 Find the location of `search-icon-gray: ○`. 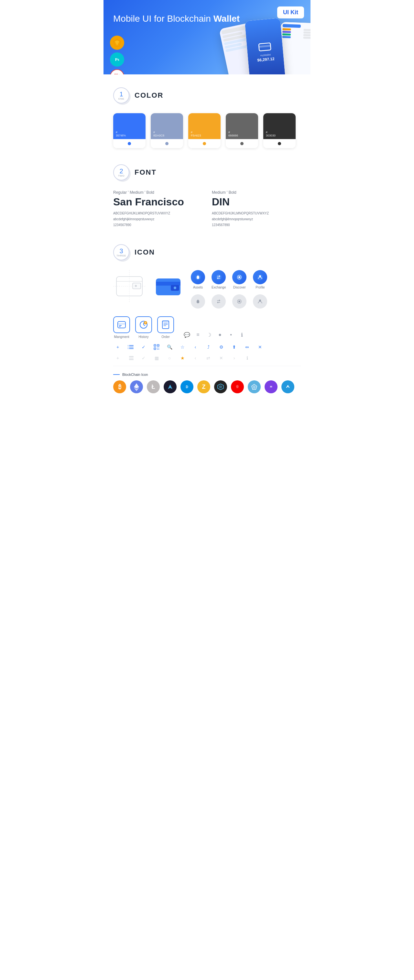

search-icon-gray: ○ is located at coordinates (170, 358).